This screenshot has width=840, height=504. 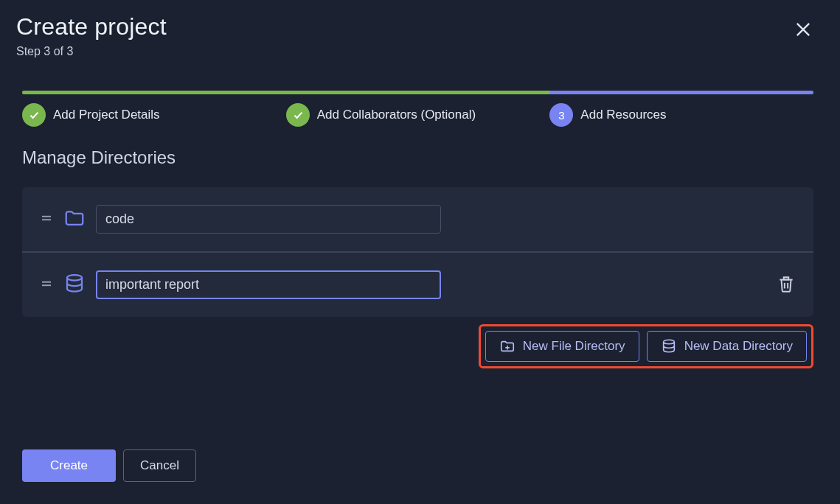 I want to click on cancel-button: Cancel, so click(x=159, y=466).